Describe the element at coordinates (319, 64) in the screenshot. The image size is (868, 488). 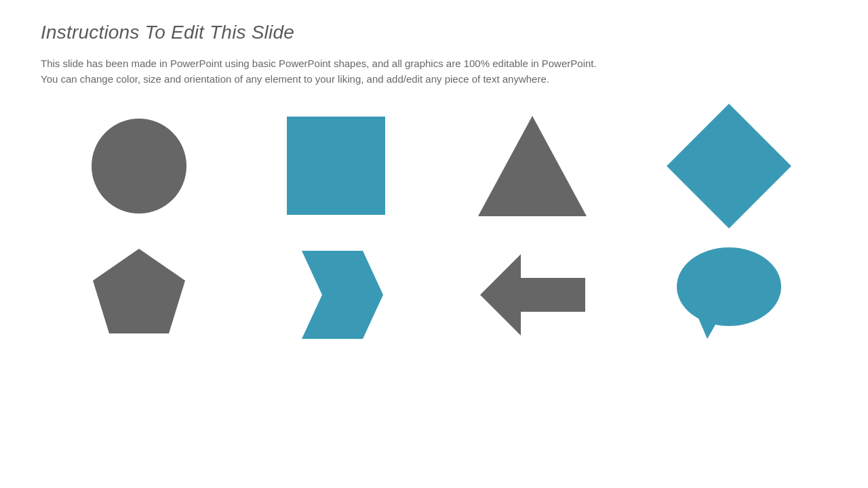
I see `description-line1: This slide has been made in PowerPoint u…` at that location.